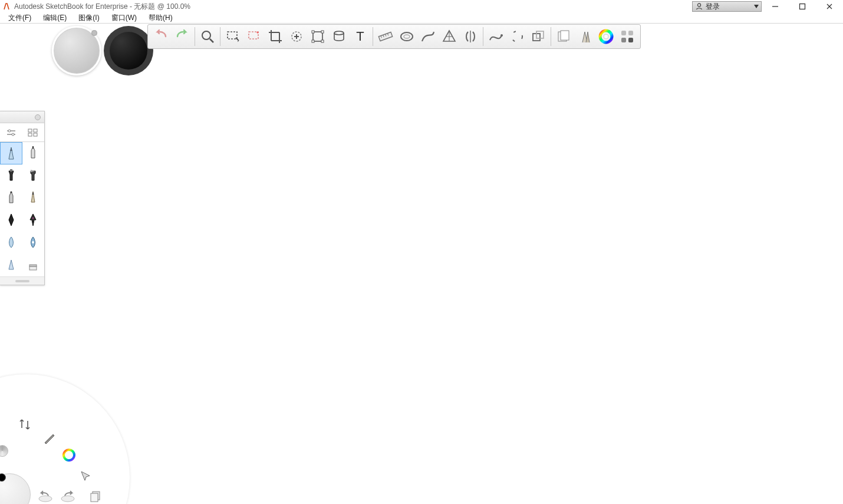 The height and width of the screenshot is (504, 843). Describe the element at coordinates (449, 37) in the screenshot. I see `tool-perspective` at that location.